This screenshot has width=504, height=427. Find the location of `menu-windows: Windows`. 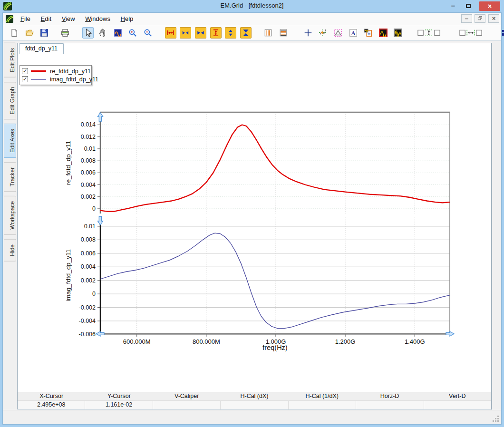

menu-windows: Windows is located at coordinates (98, 19).